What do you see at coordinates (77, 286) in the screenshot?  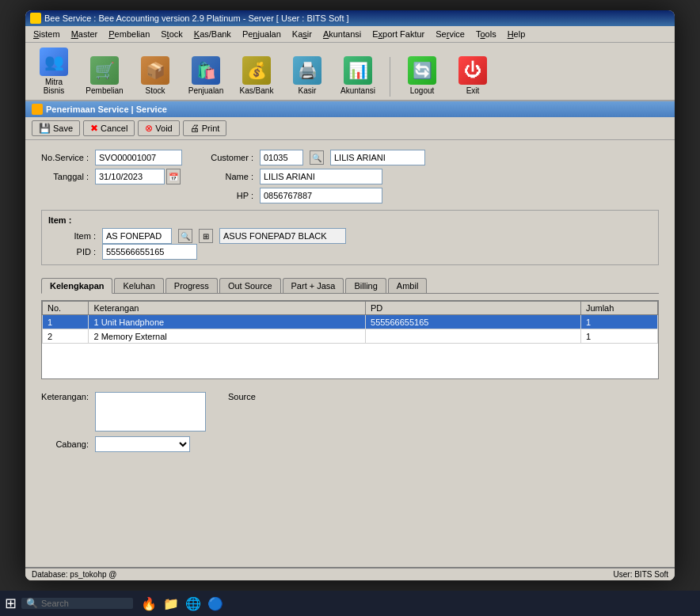 I see `tab-kelengkapan: Kelengkapan` at bounding box center [77, 286].